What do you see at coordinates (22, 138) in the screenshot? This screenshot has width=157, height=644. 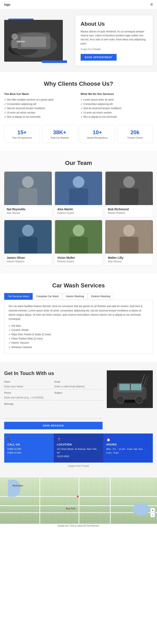 I see `stat-label: Year Of experience` at bounding box center [22, 138].